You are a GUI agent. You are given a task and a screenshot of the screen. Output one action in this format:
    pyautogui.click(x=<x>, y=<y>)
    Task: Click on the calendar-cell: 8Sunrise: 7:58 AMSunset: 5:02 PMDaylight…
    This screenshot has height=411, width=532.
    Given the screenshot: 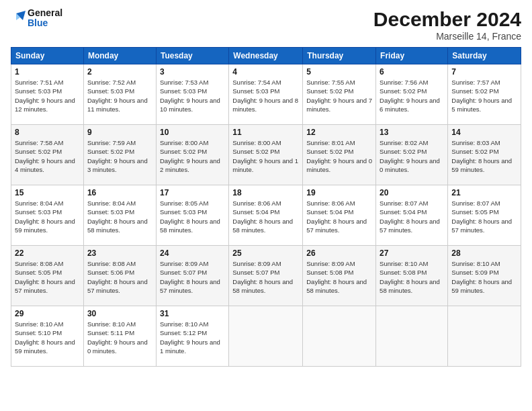 What is the action you would take?
    pyautogui.click(x=48, y=155)
    